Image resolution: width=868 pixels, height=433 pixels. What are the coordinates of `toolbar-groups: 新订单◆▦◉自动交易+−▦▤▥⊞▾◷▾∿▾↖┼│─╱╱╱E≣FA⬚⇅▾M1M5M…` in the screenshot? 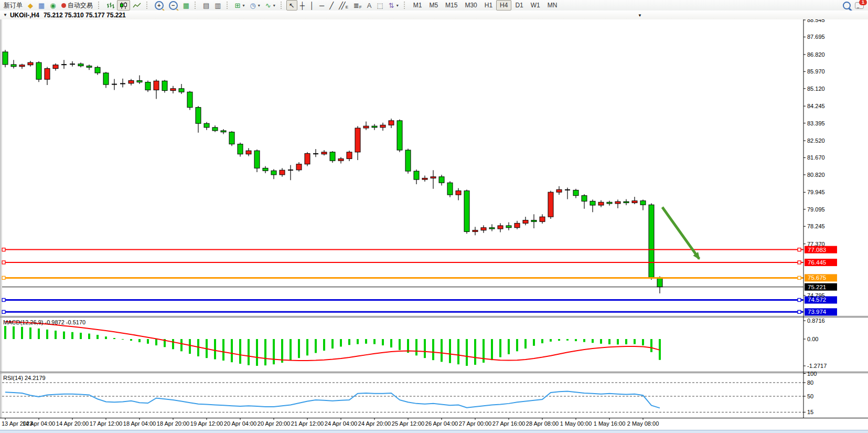 It's located at (281, 5).